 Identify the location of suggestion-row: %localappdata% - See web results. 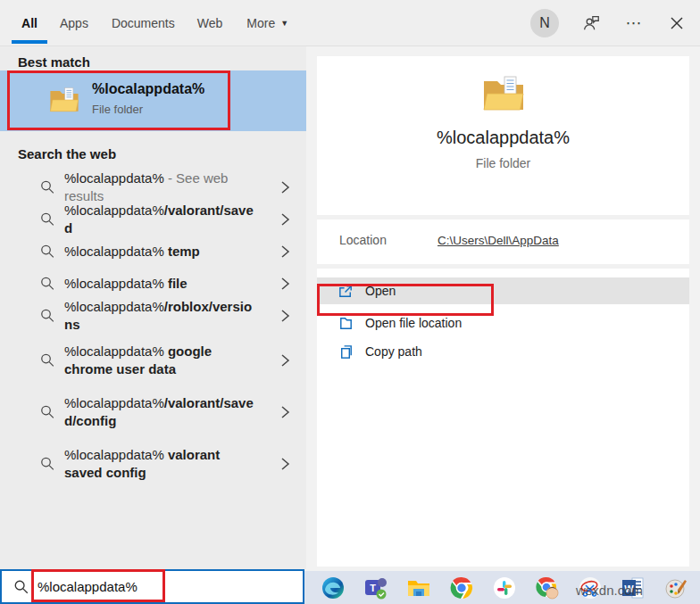
(154, 187).